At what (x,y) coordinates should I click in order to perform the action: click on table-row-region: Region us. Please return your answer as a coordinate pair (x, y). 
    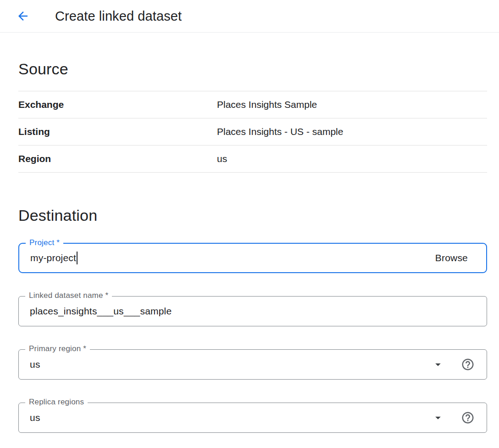
    Looking at the image, I should click on (253, 159).